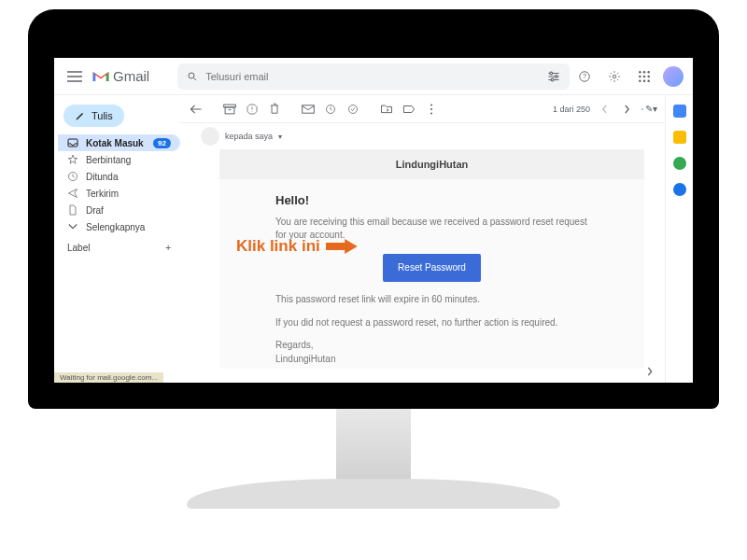 Image resolution: width=747 pixels, height=560 pixels. What do you see at coordinates (280, 136) in the screenshot?
I see `recipients-dropdown-icon: ▾` at bounding box center [280, 136].